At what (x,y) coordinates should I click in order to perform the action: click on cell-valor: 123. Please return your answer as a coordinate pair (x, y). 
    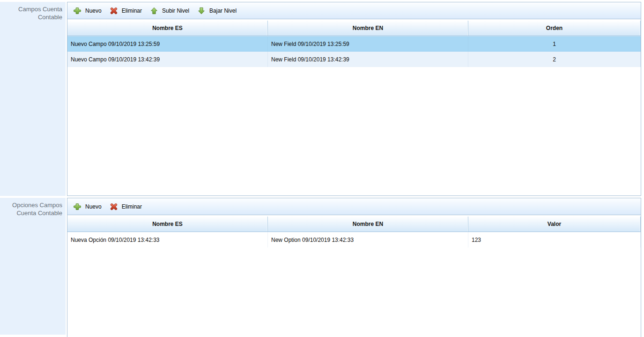
    Looking at the image, I should click on (555, 240).